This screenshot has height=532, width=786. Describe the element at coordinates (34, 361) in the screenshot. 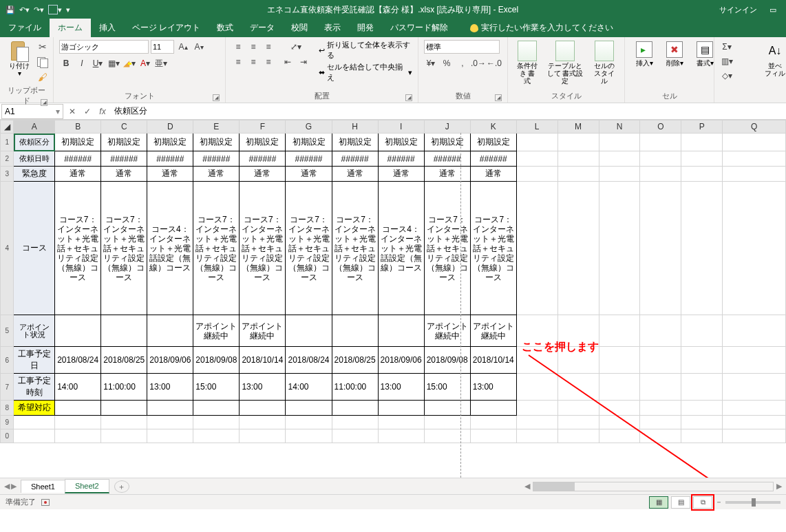

I see `row-label-cell: 工事予定日` at that location.